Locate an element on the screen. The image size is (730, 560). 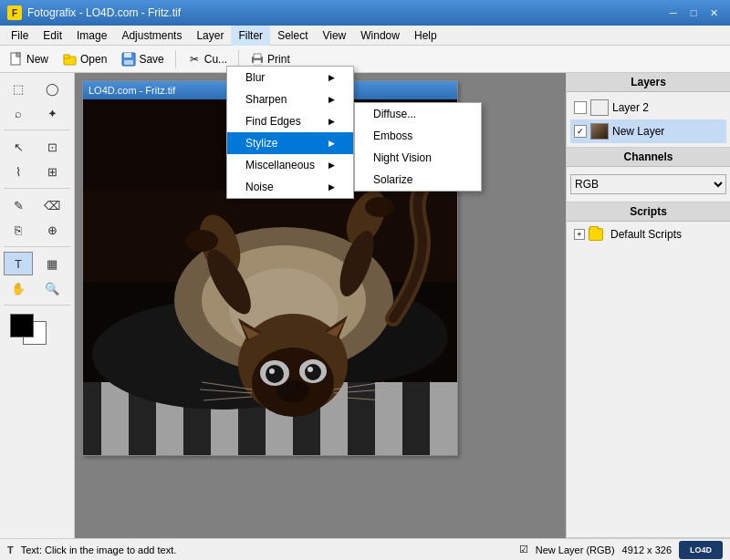
filter-sharpen: Sharpen ▶ is located at coordinates (290, 99).